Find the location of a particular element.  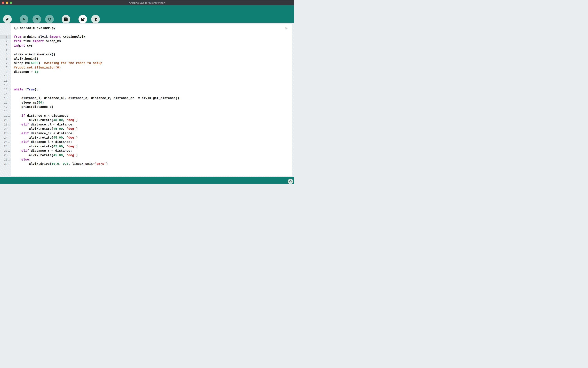

code-text: alvik = ArduinoAlvik() is located at coordinates (151, 55).